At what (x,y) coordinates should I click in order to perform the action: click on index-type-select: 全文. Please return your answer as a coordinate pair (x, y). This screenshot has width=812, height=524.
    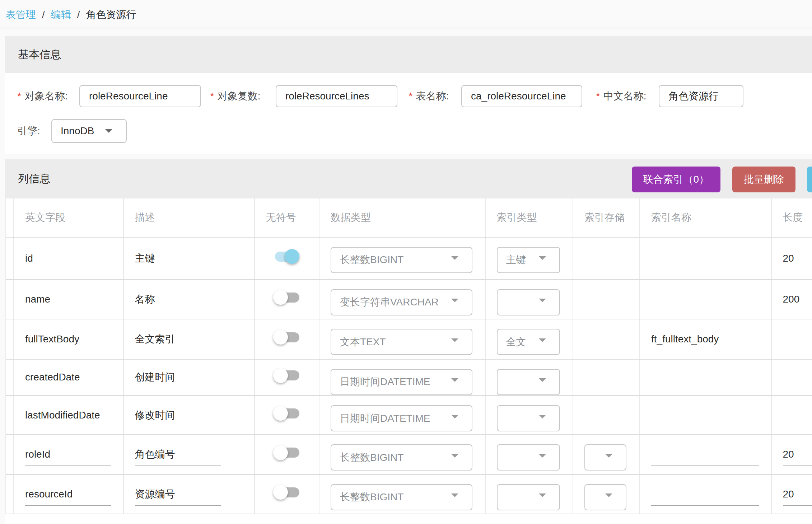
    Looking at the image, I should click on (528, 342).